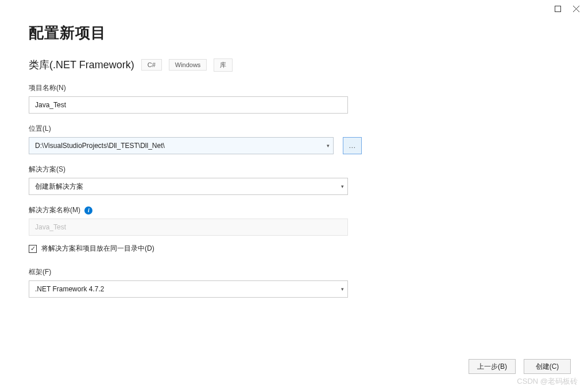 The height and width of the screenshot is (390, 588). What do you see at coordinates (353, 146) in the screenshot?
I see `browse-button: ...` at bounding box center [353, 146].